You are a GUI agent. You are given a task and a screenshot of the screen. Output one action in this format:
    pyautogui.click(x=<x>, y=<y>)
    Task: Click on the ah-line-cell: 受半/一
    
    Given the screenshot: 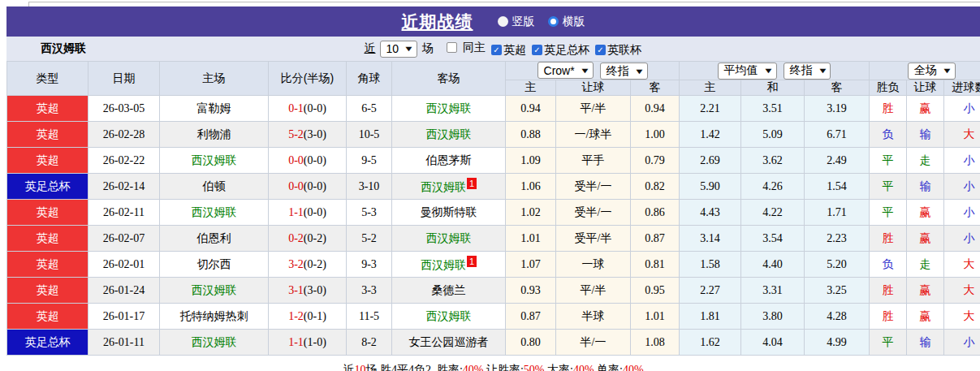 What is the action you would take?
    pyautogui.click(x=594, y=187)
    